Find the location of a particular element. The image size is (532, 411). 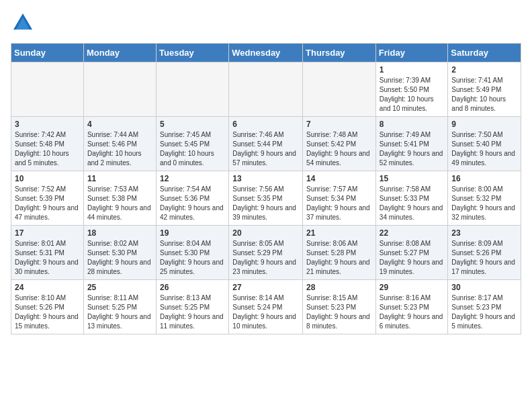

page-header is located at coordinates (266, 23).